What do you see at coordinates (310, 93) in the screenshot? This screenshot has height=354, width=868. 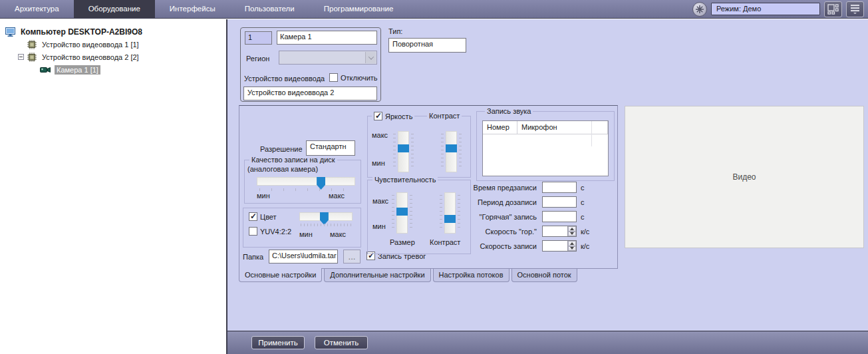 I see `video-device-combo: Устройство видеоввода 2` at bounding box center [310, 93].